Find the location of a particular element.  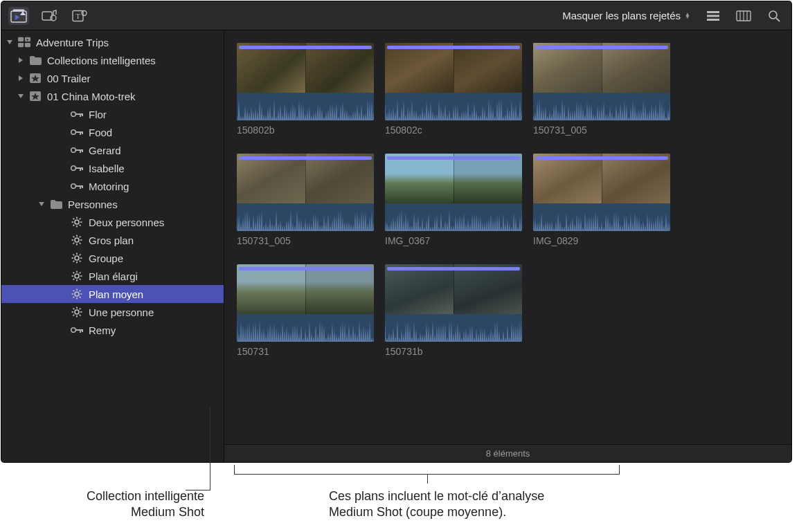

list-view-button is located at coordinates (713, 16).